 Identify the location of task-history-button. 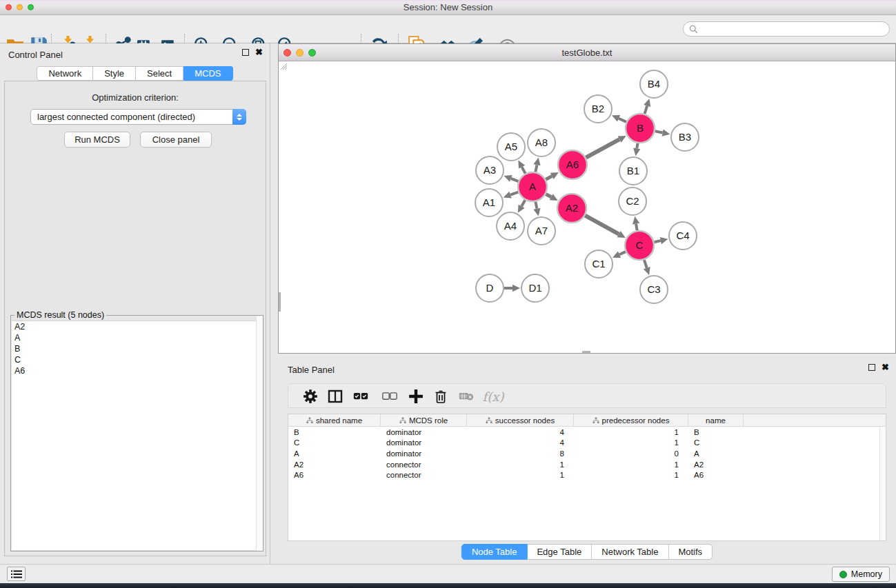
(17, 574).